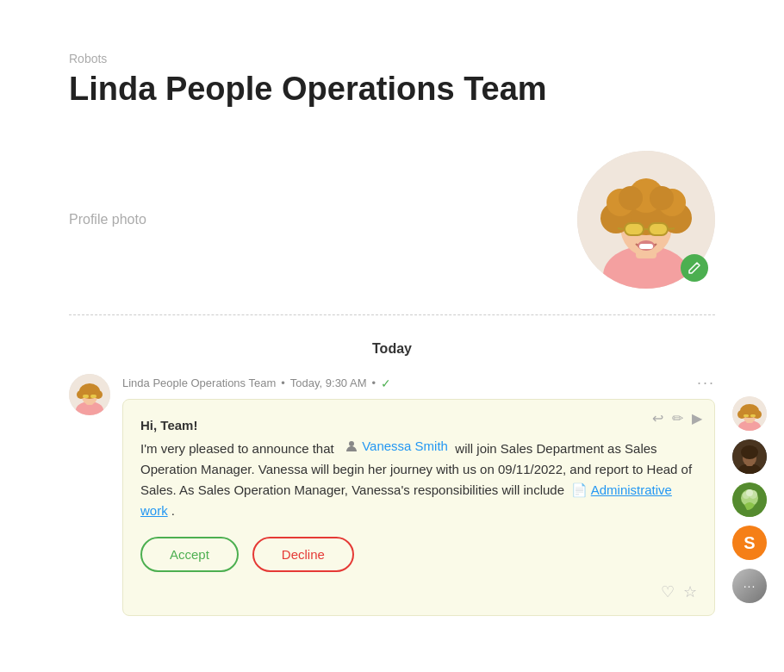 The width and height of the screenshot is (784, 672). Describe the element at coordinates (419, 469) in the screenshot. I see `message-text: Hi, Team! I'm very pleased to announce t…` at that location.